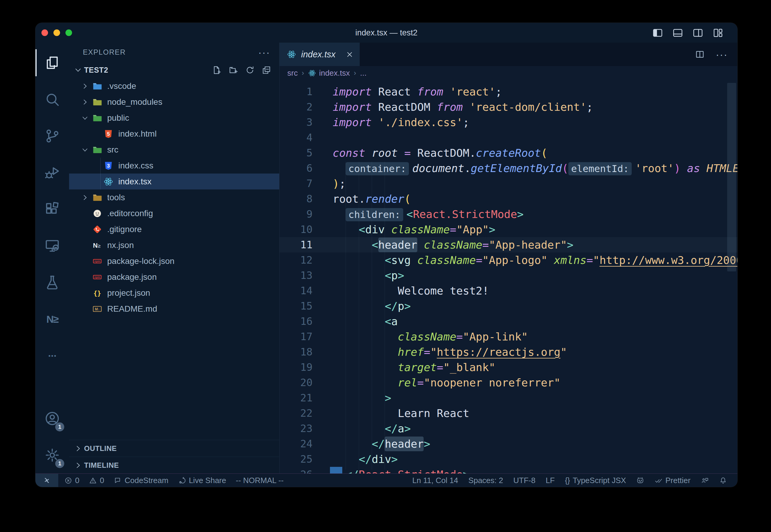  What do you see at coordinates (509, 383) in the screenshot?
I see `code-line-20: 20 rel="noopener noreferrer"` at bounding box center [509, 383].